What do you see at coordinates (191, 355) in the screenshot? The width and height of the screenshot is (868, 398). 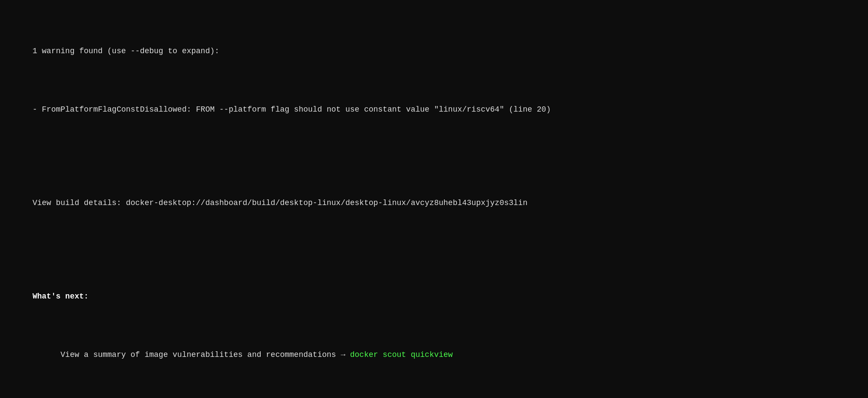 I see `whats-next-indent: View a summary of image vulnerabilities …` at bounding box center [191, 355].